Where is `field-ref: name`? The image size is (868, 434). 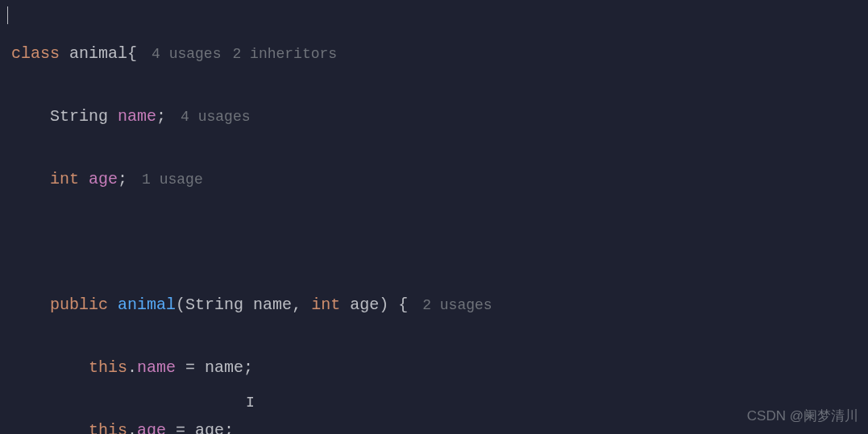
field-ref: name is located at coordinates (156, 367).